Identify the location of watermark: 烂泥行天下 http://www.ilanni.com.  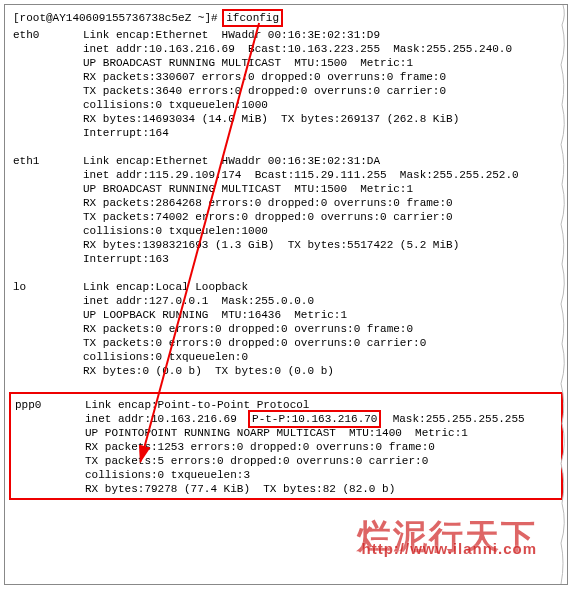
(447, 543).